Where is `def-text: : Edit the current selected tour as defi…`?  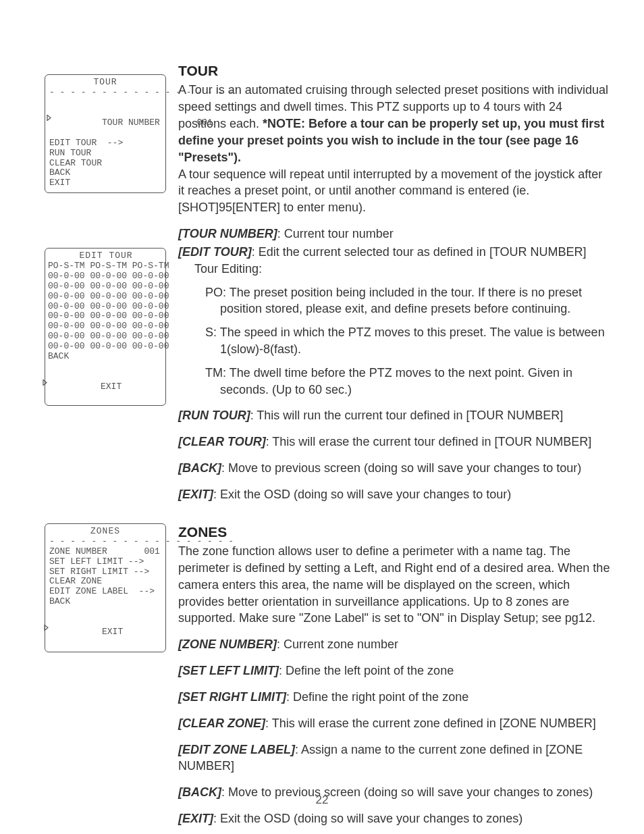 def-text: : Edit the current selected tour as defi… is located at coordinates (419, 252).